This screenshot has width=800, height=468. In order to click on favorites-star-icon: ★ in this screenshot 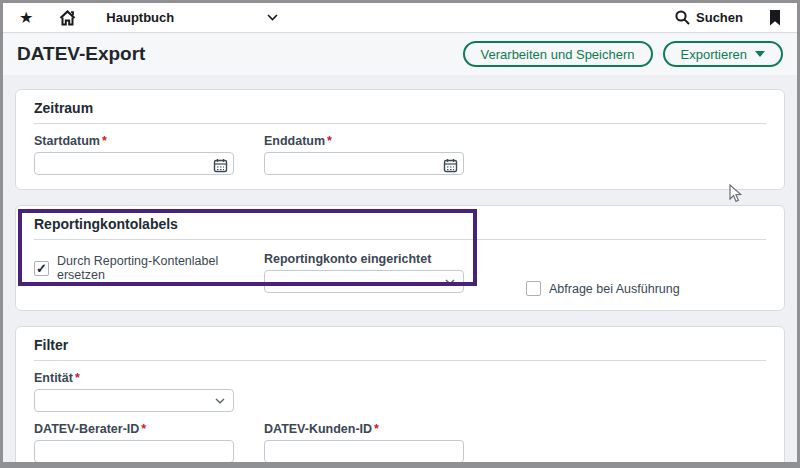, I will do `click(26, 18)`.